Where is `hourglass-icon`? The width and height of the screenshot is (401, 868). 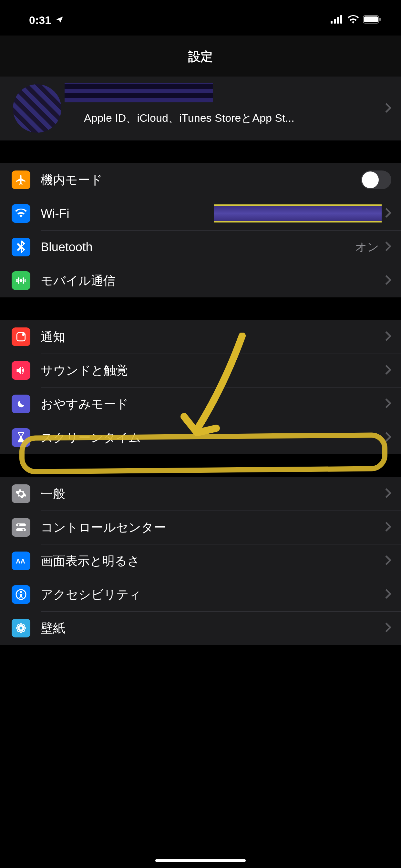
hourglass-icon is located at coordinates (21, 437).